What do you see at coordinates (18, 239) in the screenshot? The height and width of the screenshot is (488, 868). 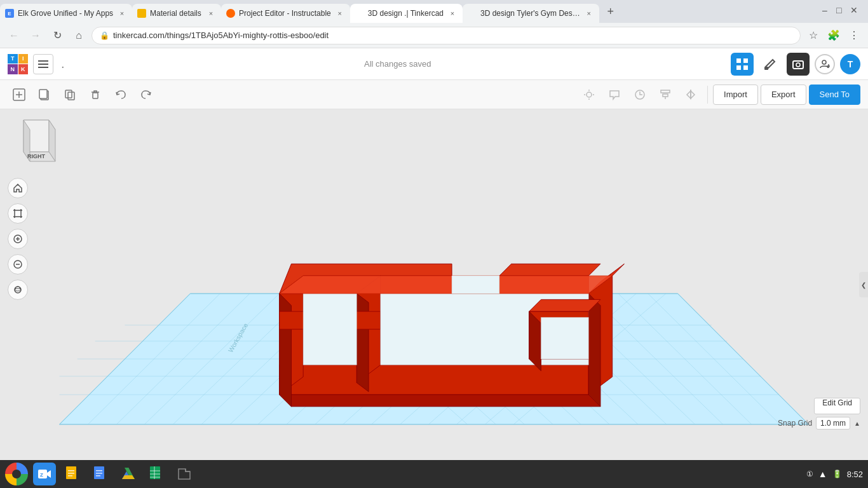 I see `zoom-in-button` at bounding box center [18, 239].